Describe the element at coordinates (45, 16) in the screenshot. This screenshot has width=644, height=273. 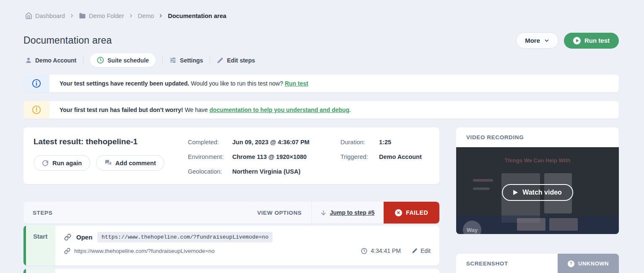
I see `breadcrumb-item-dashboard: Dashboard` at that location.